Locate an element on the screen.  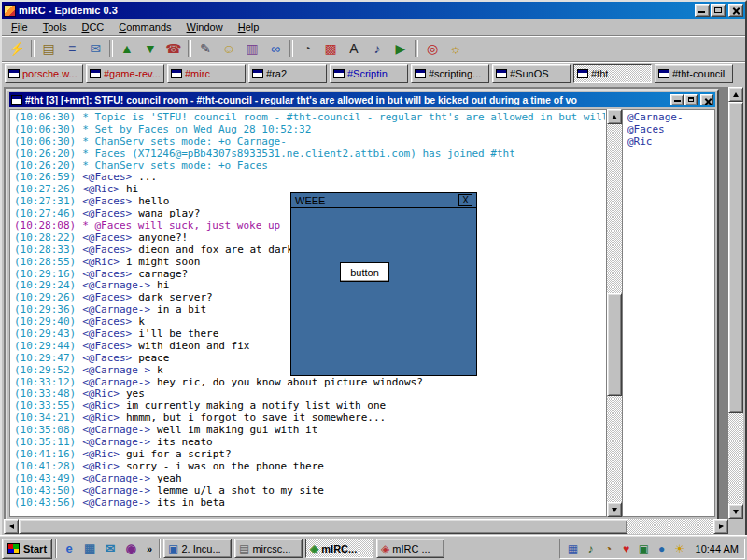
message-text: ... is located at coordinates (148, 177).